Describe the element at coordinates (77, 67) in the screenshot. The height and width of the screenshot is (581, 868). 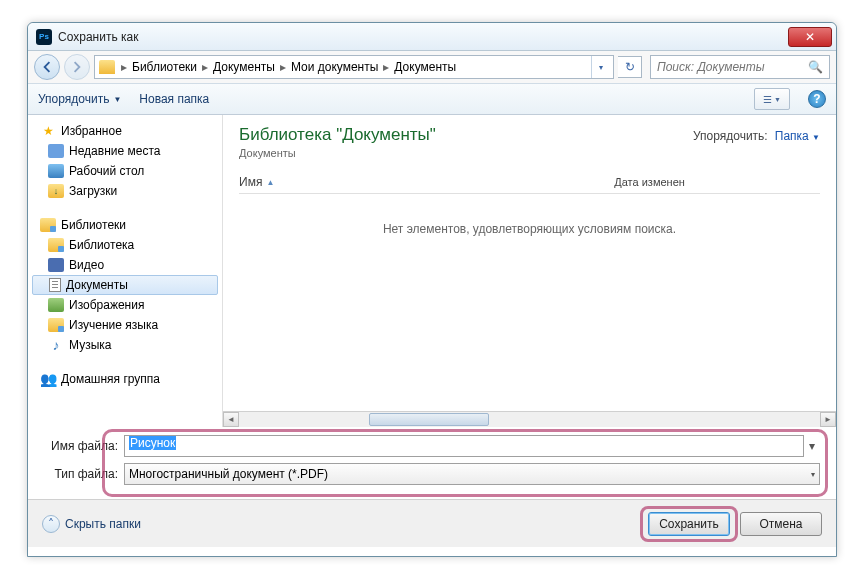
I see `forward-button` at that location.